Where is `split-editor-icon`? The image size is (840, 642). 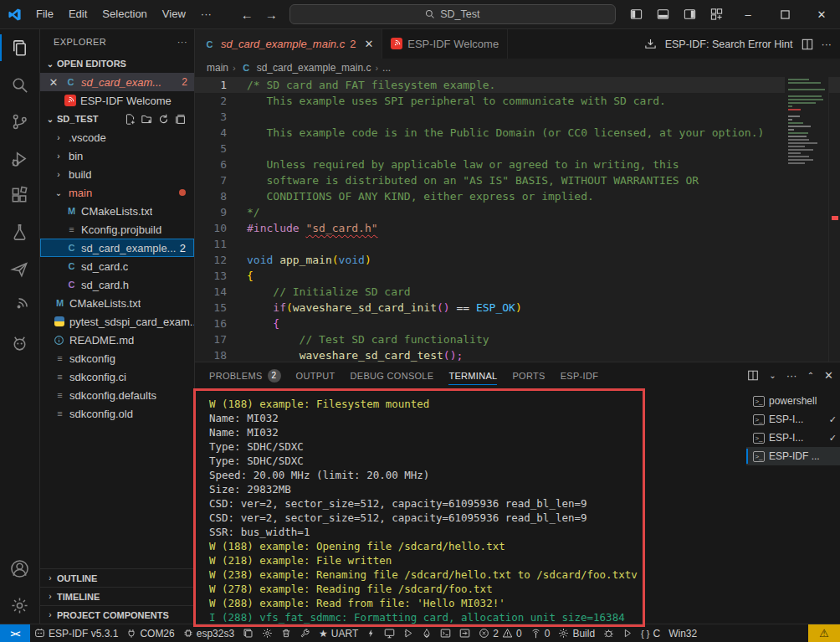
split-editor-icon is located at coordinates (807, 44).